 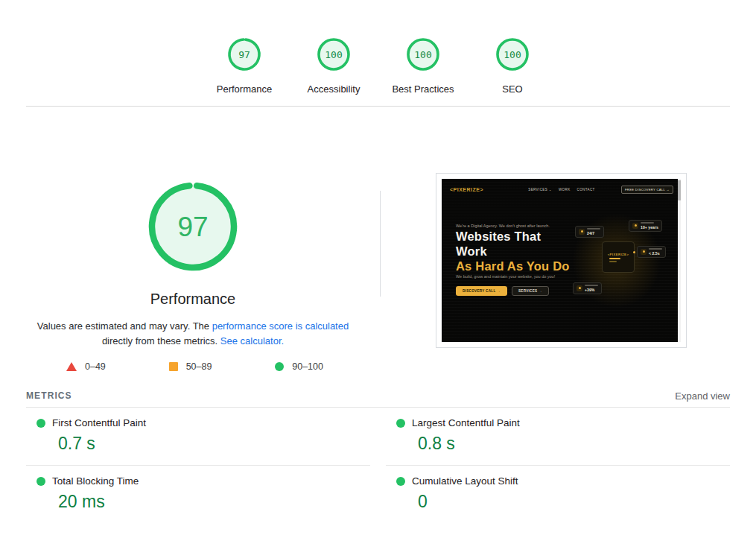 What do you see at coordinates (562, 189) in the screenshot?
I see `site-nav: SERVICES ⌄ WORK CONTACT` at bounding box center [562, 189].